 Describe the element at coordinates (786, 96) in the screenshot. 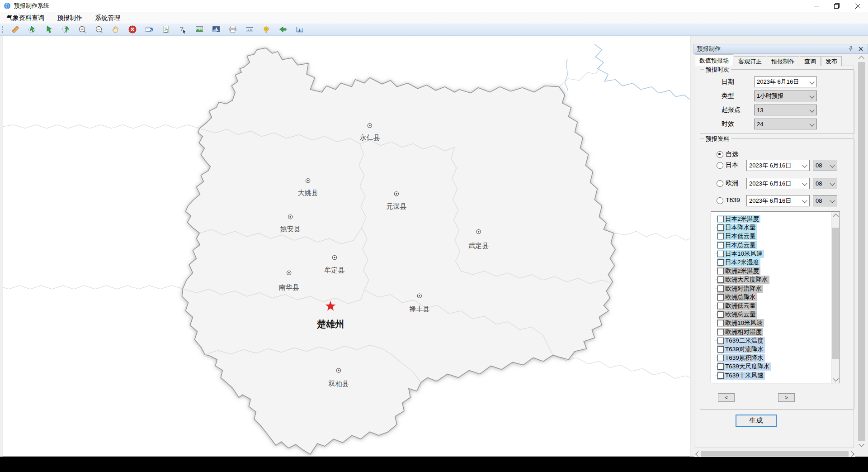

I see `field-combo-1: 1小时预报` at that location.